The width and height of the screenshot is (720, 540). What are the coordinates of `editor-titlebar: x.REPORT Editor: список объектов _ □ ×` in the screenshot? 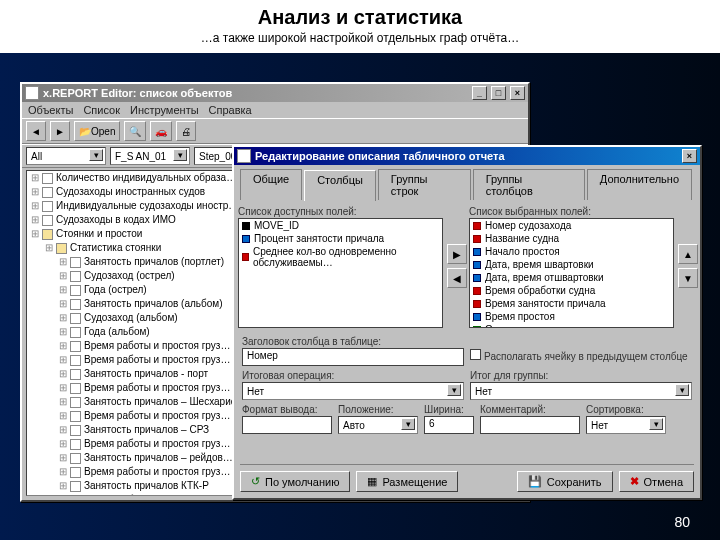 It's located at (275, 93).